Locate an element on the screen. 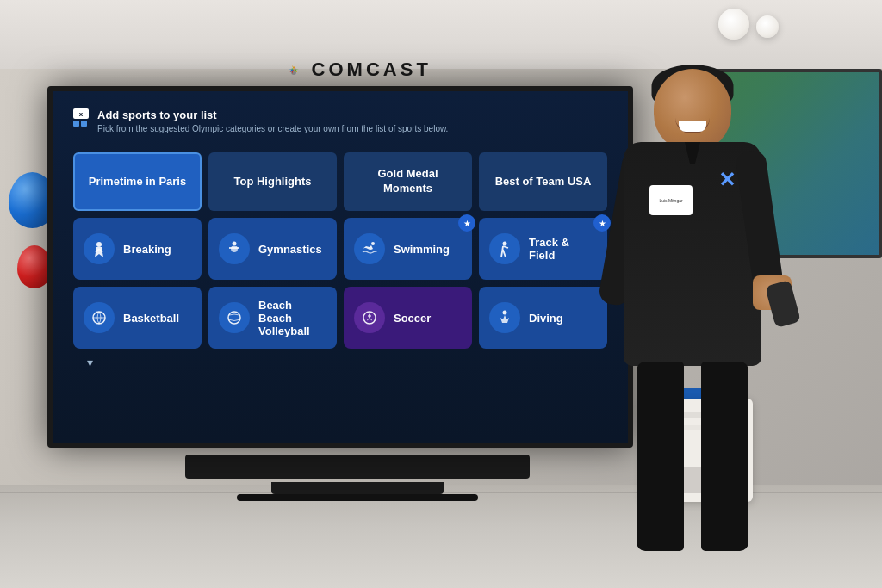 Image resolution: width=882 pixels, height=588 pixels. tv-header: x Add sports to your list Pick from the … is located at coordinates (340, 121).